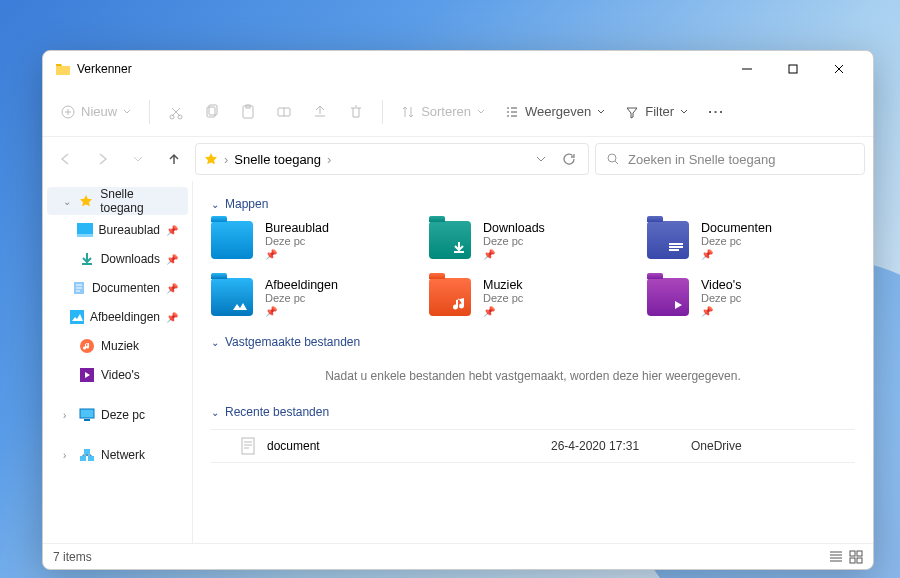 This screenshot has width=900, height=578. Describe the element at coordinates (87, 259) in the screenshot. I see `downloads-icon` at that location.